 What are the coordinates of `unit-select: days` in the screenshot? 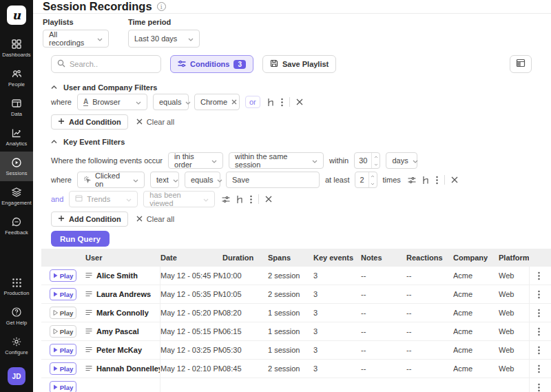 It's located at (402, 161).